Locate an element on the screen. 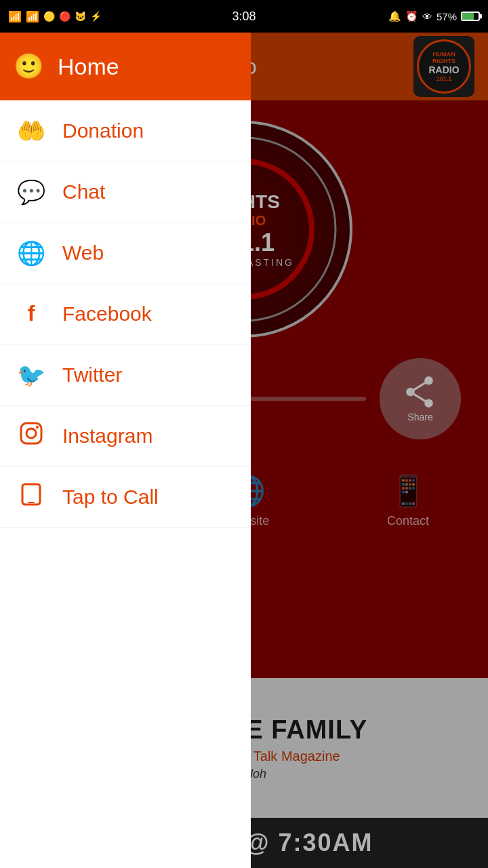 This screenshot has height=868, width=488. wifi-icon: 📶 is located at coordinates (33, 16).